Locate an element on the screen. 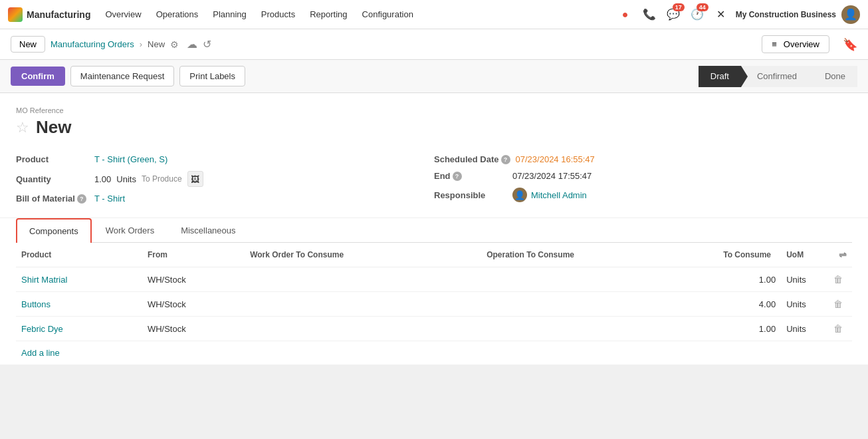  scheduled-date-value: 07/23/2024 16:55:47 is located at coordinates (556, 160).